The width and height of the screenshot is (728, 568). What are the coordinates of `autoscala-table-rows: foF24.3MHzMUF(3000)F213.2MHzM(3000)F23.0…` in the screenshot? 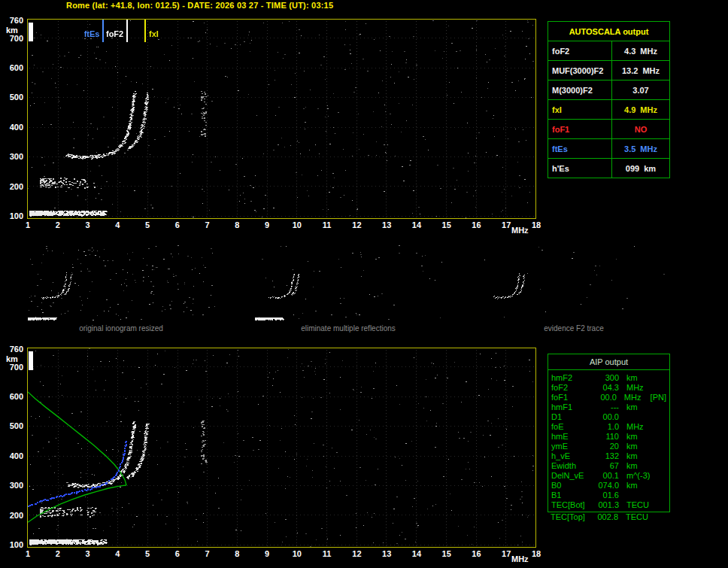 It's located at (609, 109).